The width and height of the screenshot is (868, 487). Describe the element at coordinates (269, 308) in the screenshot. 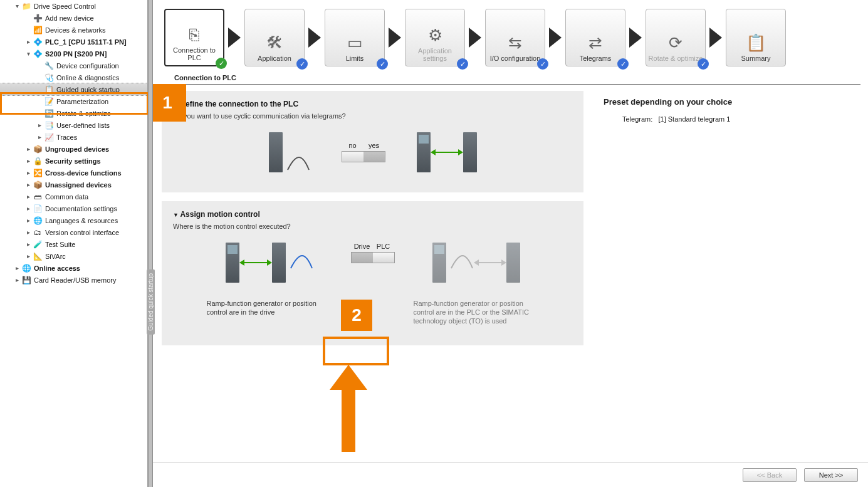

I see `explain-drive: Ramp-function generator or position cont…` at that location.